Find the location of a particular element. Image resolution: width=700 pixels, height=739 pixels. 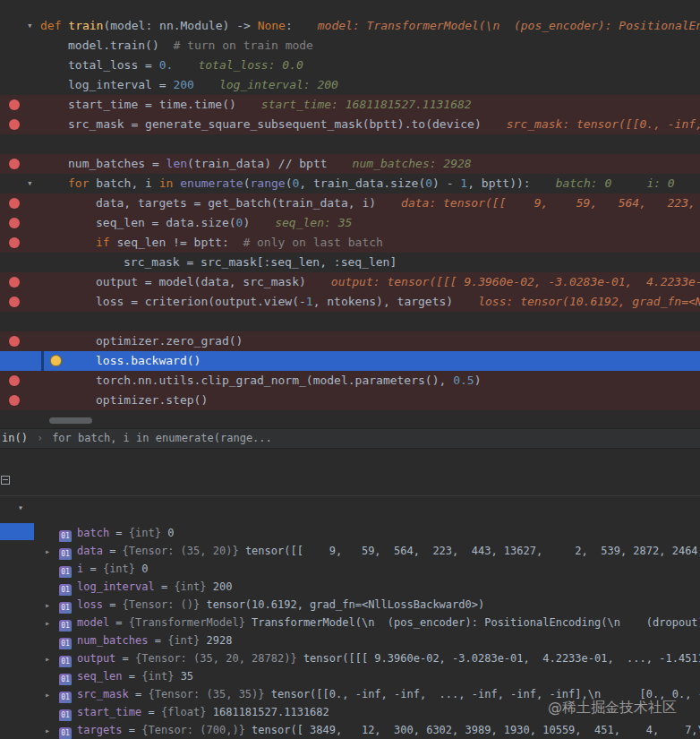

tool-window-icon is located at coordinates (5, 480).